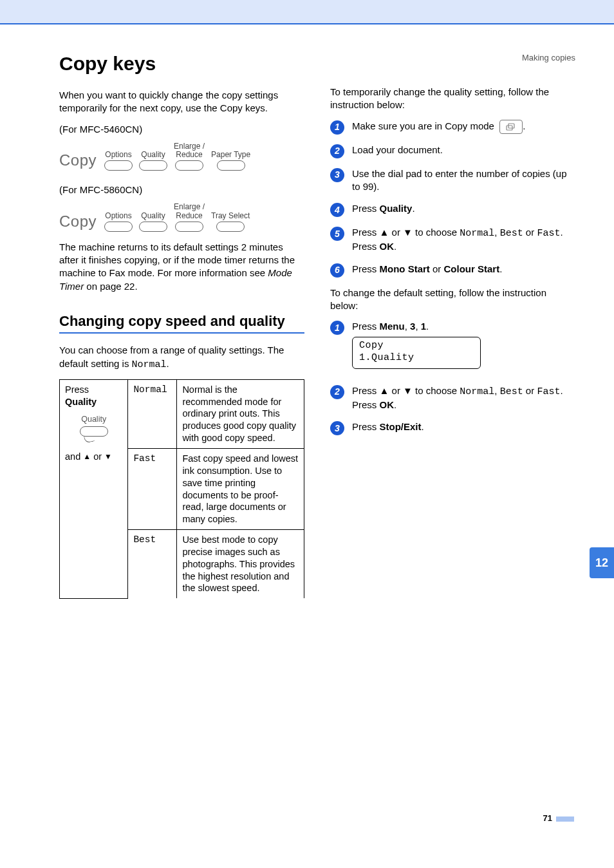 The image size is (614, 868). Describe the element at coordinates (453, 398) in the screenshot. I see `step: 2 Press ▲ or ▼ to choose Normal, Best or…` at that location.